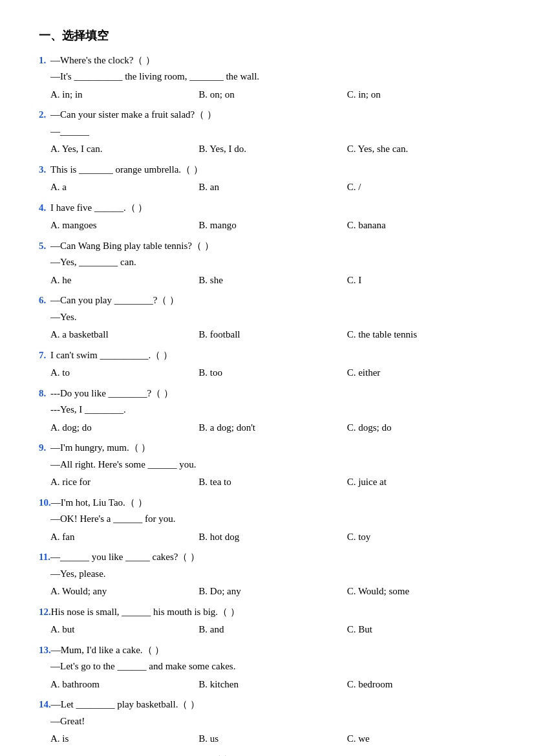 This screenshot has width=534, height=756. I want to click on option-item: B. an, so click(273, 188).